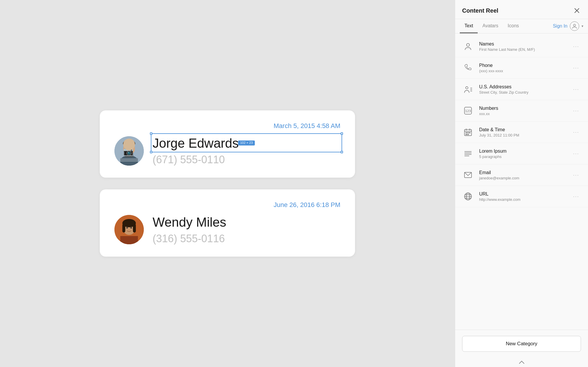  I want to click on list-item-email: Email janedoe@example.com ···, so click(522, 175).